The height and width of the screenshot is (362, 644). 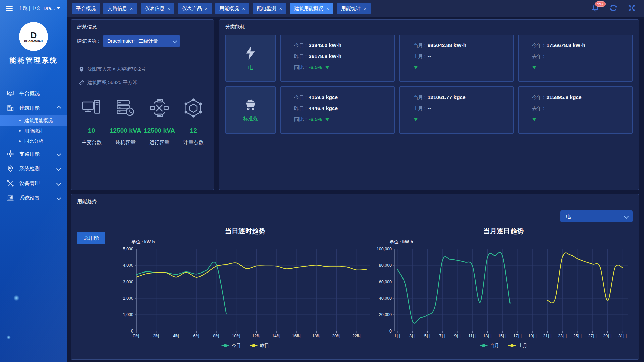 I want to click on svg-text: 5,000, so click(x=128, y=249).